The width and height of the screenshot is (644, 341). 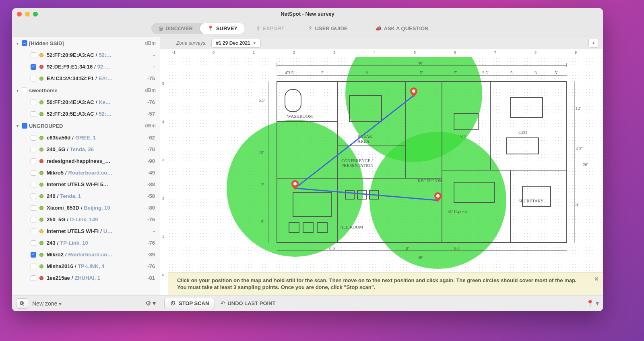 What do you see at coordinates (86, 102) in the screenshot?
I see `network-row: 50:FF:20:4E:A3:AC / Ke… -76` at bounding box center [86, 102].